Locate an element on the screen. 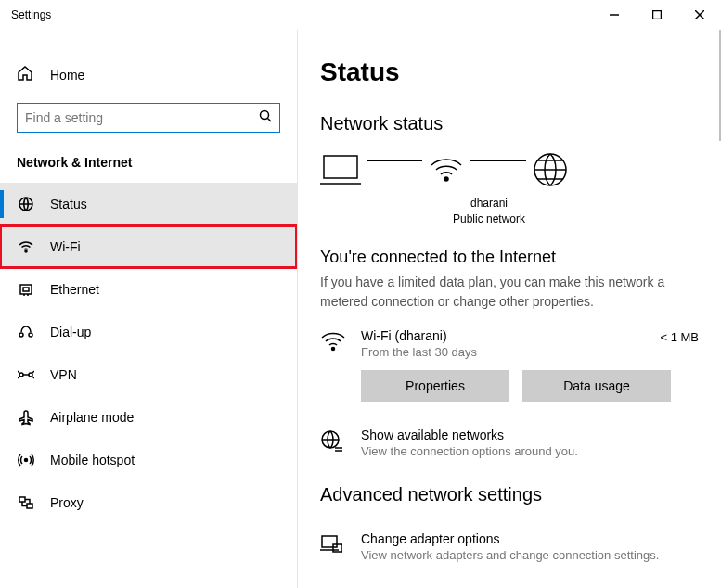 The width and height of the screenshot is (721, 588). network-diagram is located at coordinates (509, 170).